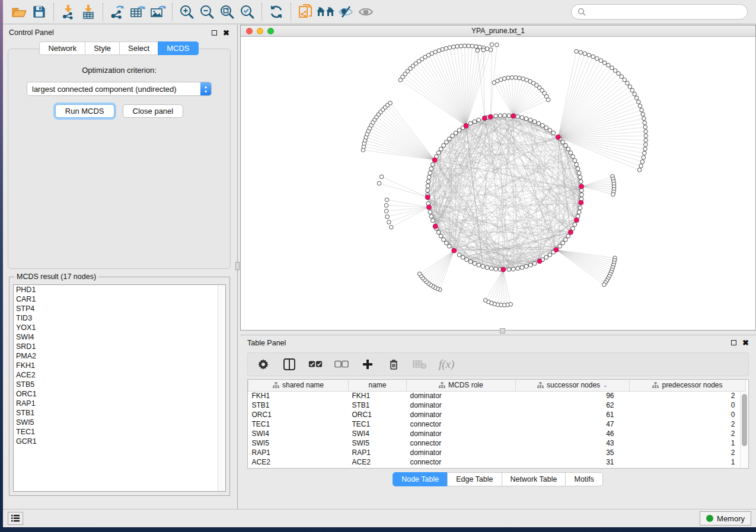 Image resolution: width=756 pixels, height=532 pixels. What do you see at coordinates (120, 413) in the screenshot?
I see `mcds-result-item: STB1` at bounding box center [120, 413].